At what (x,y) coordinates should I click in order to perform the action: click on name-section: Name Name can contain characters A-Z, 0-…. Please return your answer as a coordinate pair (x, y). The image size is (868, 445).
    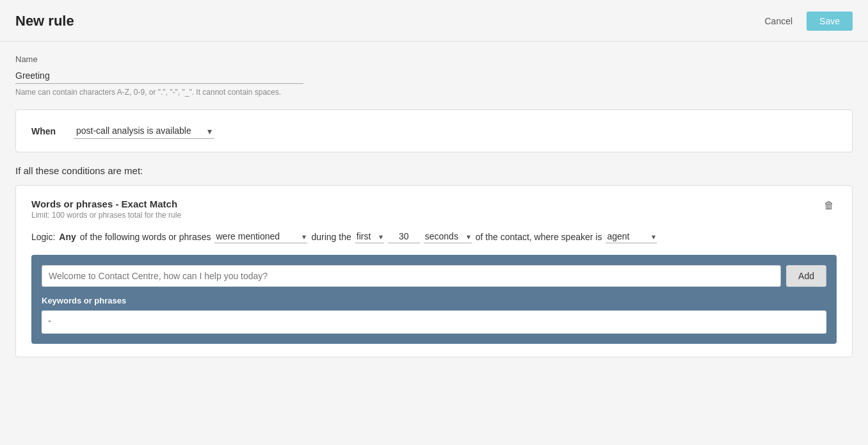
    Looking at the image, I should click on (434, 76).